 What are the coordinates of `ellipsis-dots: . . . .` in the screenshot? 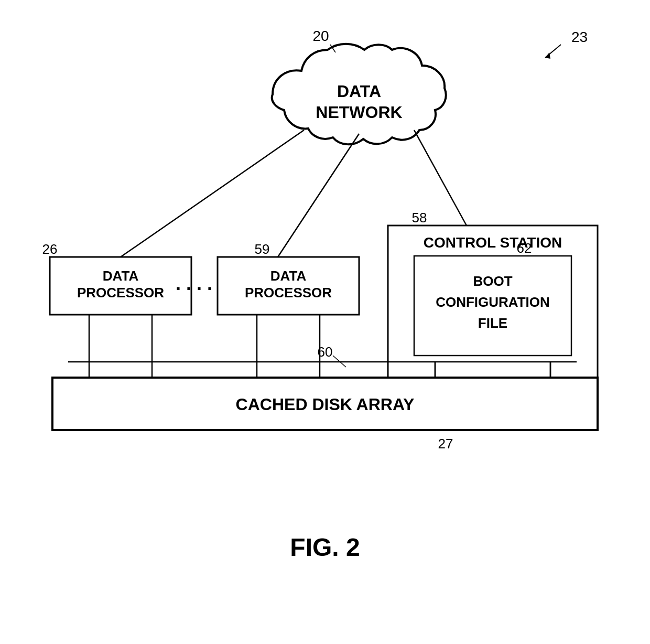 It's located at (194, 283).